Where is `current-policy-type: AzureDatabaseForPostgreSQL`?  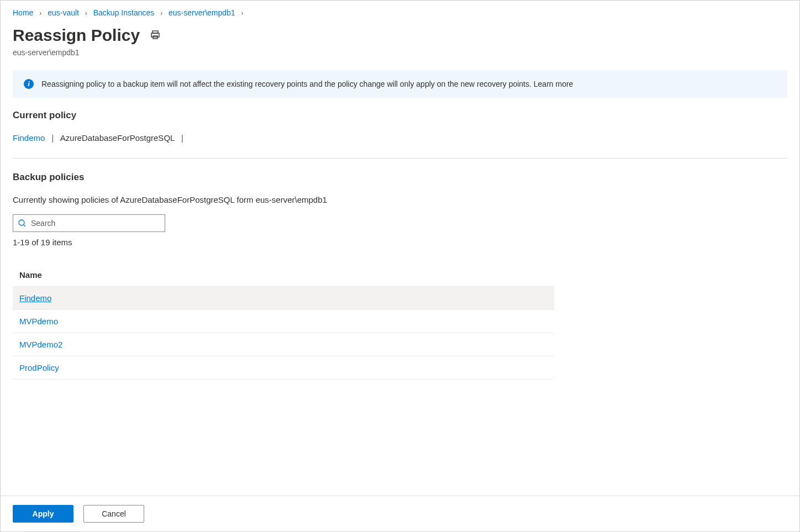
current-policy-type: AzureDatabaseForPostgreSQL is located at coordinates (117, 138).